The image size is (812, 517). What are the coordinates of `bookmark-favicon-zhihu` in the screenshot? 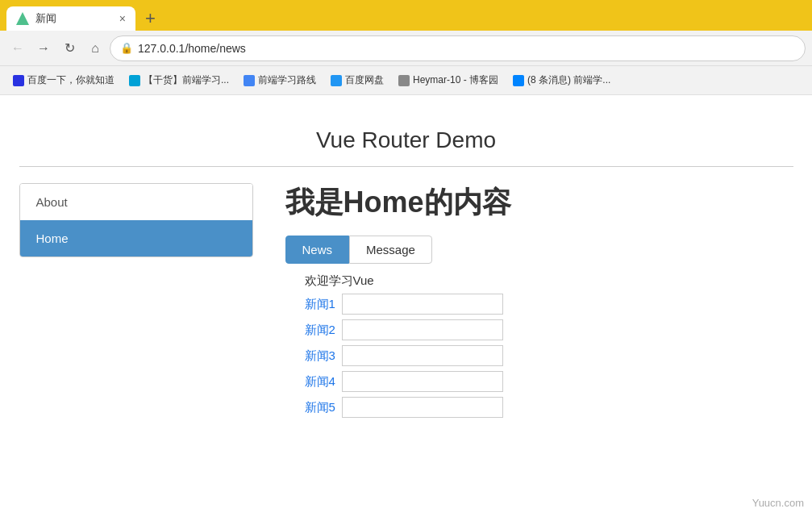 It's located at (518, 81).